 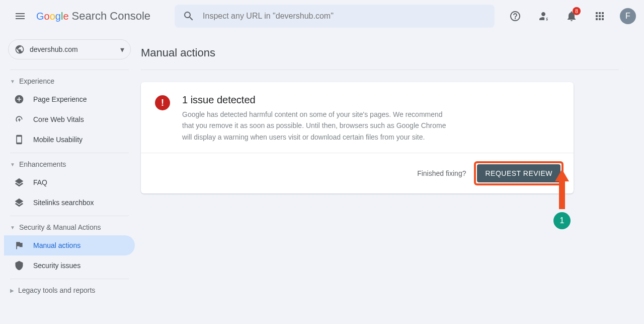 What do you see at coordinates (52, 16) in the screenshot?
I see `google-logo: Google` at bounding box center [52, 16].